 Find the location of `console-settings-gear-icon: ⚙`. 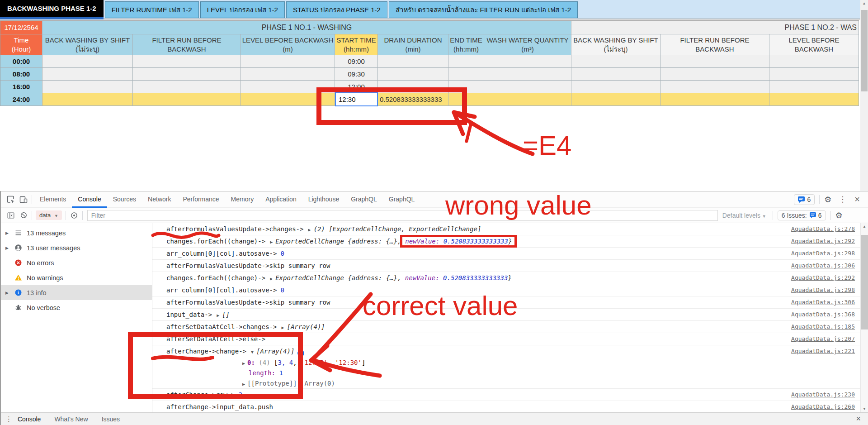

console-settings-gear-icon: ⚙ is located at coordinates (839, 215).